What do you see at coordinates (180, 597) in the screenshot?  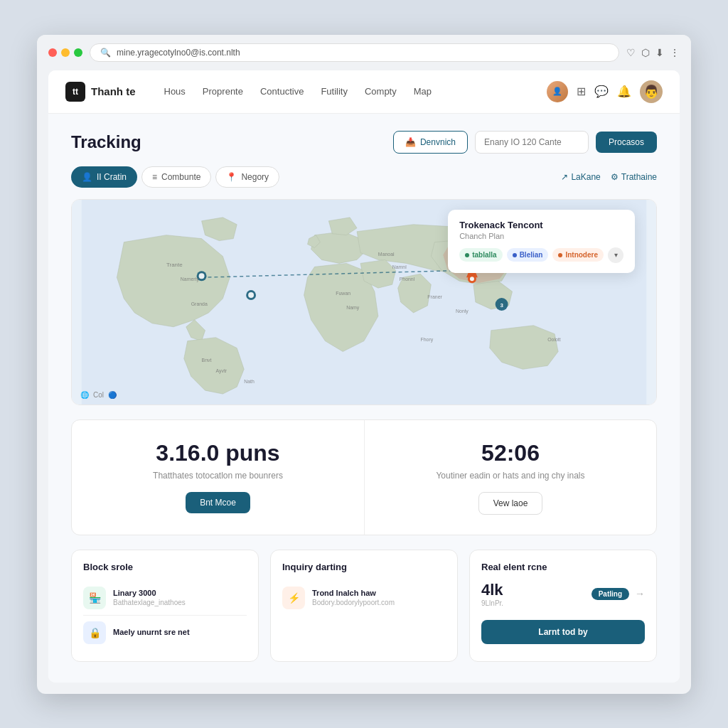 I see `block-store-item-1-info: Linary 3000 Bathatexlage_inathoes` at bounding box center [180, 597].